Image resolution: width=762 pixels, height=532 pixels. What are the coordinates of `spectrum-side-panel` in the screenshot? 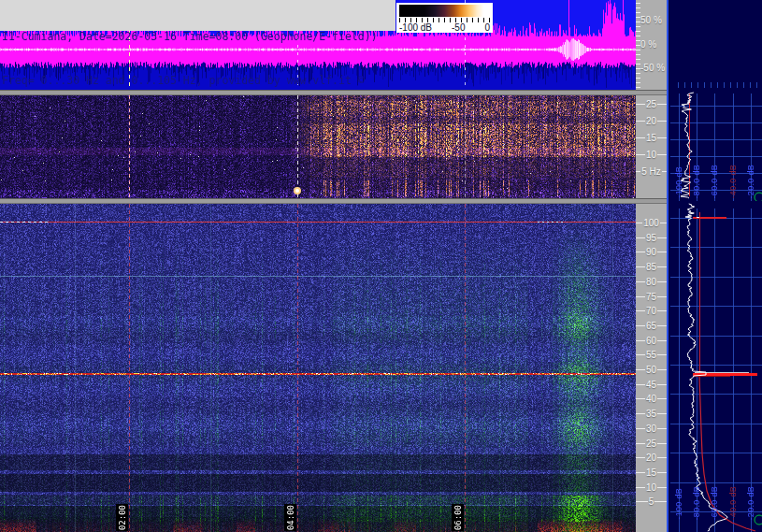 It's located at (714, 266).